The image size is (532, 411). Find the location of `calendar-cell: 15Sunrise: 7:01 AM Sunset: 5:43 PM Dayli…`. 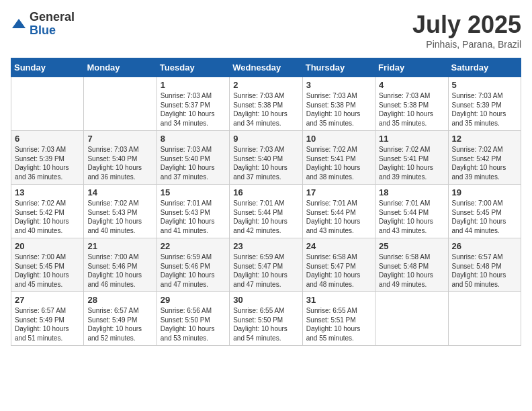

calendar-cell: 15Sunrise: 7:01 AM Sunset: 5:43 PM Dayli… is located at coordinates (193, 212).